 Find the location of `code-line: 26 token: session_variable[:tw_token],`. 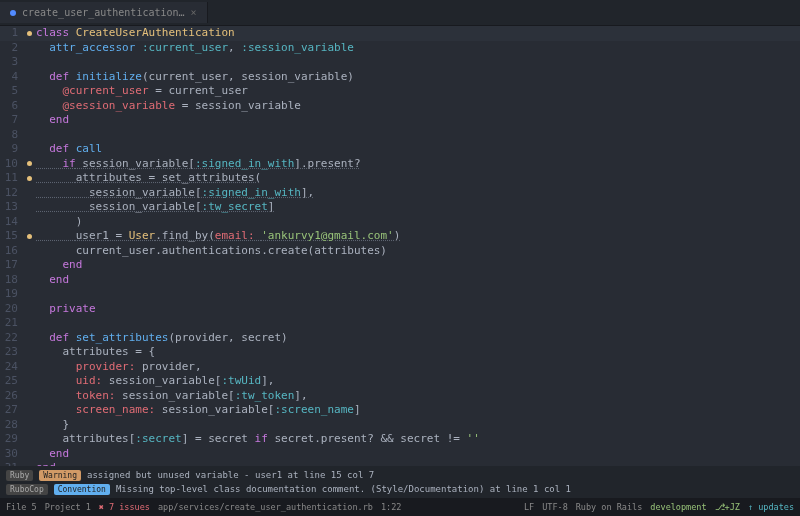

code-line: 26 token: session_variable[:tw_token], is located at coordinates (400, 396).